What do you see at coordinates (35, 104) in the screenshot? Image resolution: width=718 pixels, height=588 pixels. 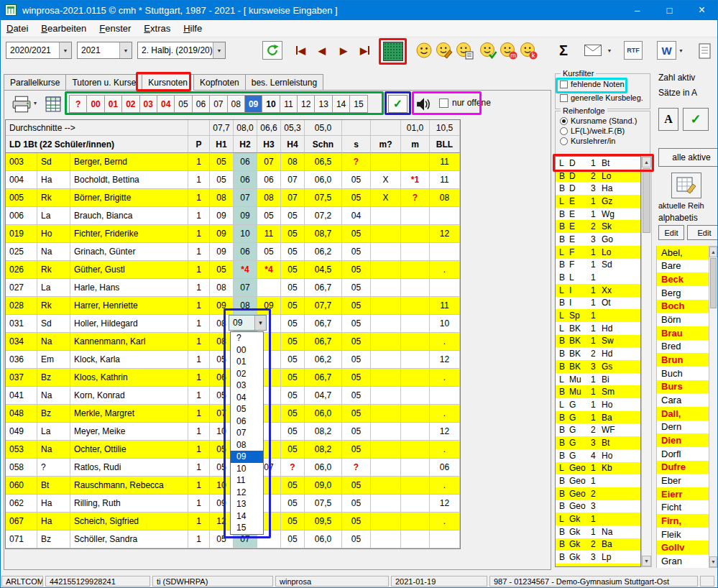 I see `print-dropdown: ▾` at bounding box center [35, 104].